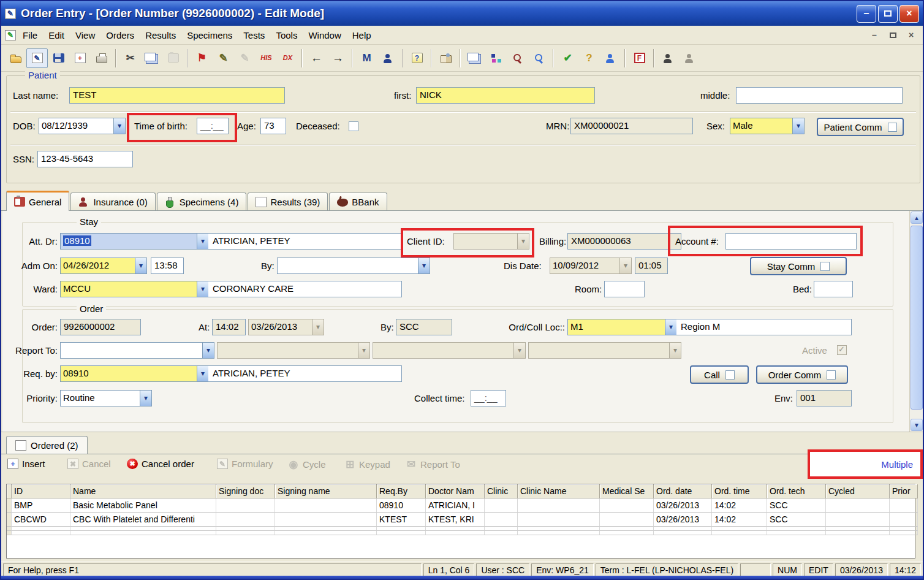 This screenshot has height=580, width=924. Describe the element at coordinates (85, 159) in the screenshot. I see `ssn-field: 123-45-5643` at that location.